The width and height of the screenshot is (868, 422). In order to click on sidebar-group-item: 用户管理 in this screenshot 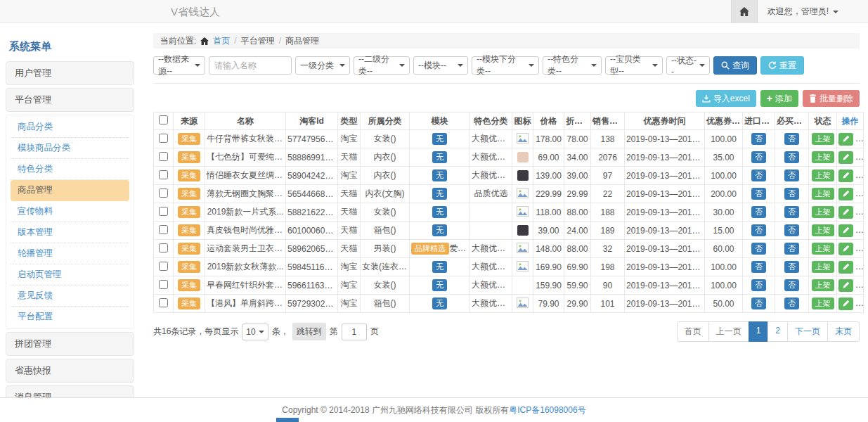, I will do `click(70, 73)`.